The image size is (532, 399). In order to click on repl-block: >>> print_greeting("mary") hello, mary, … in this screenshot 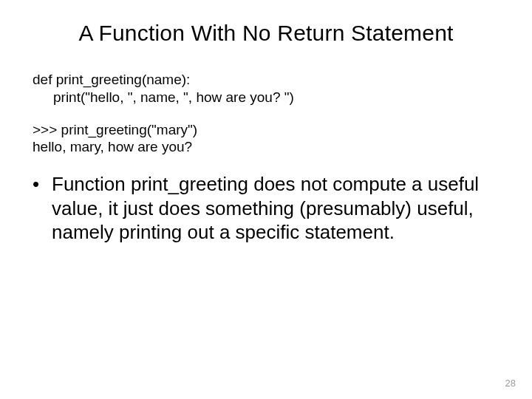, I will do `click(266, 139)`.